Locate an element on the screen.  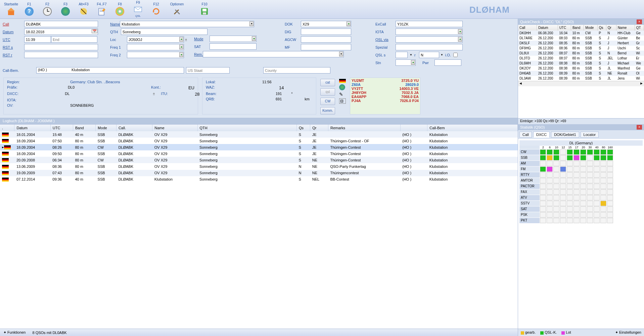
log-col-header is located at coordinates (414, 128).